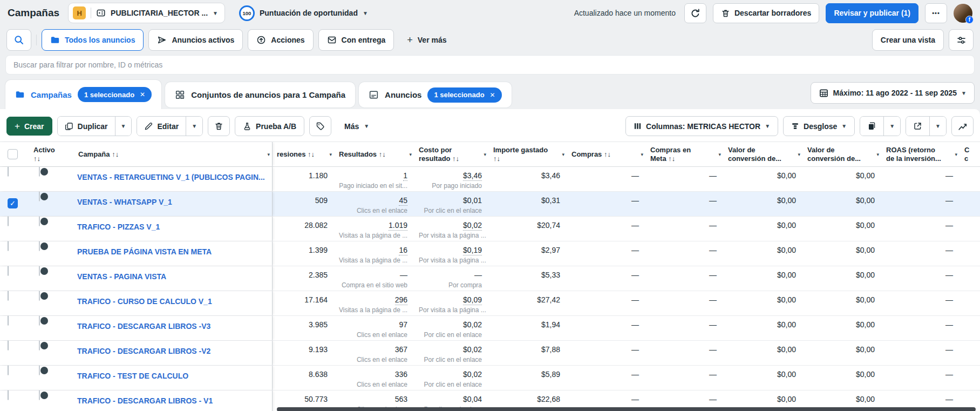 The image size is (980, 411). What do you see at coordinates (161, 126) in the screenshot?
I see `edit-button: Editar` at bounding box center [161, 126].